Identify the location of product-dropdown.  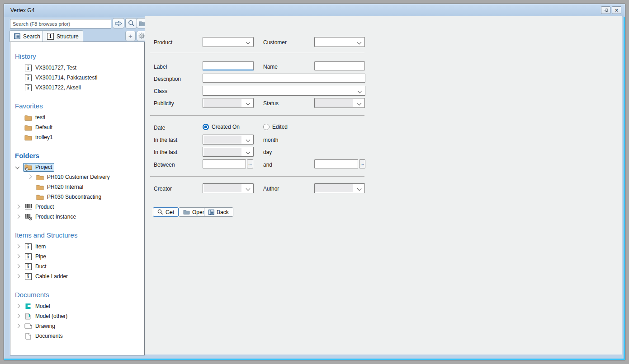
(228, 42).